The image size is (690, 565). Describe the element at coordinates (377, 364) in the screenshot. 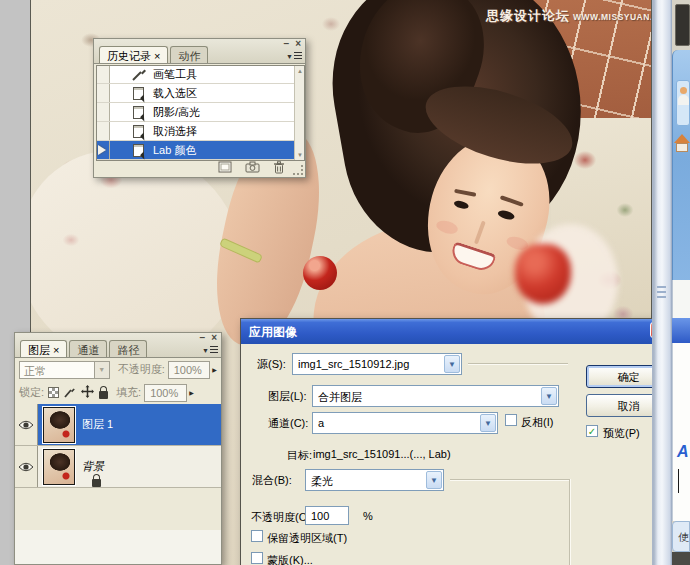

I see `source-select: img1_src_1510912.jpg ▼` at that location.